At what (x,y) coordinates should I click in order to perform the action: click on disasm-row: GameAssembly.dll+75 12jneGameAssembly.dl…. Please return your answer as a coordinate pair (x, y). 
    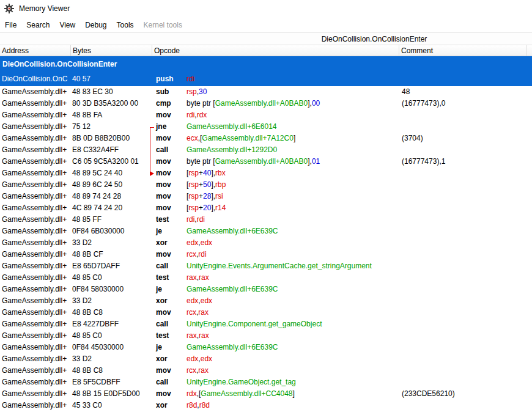
    Looking at the image, I should click on (266, 127).